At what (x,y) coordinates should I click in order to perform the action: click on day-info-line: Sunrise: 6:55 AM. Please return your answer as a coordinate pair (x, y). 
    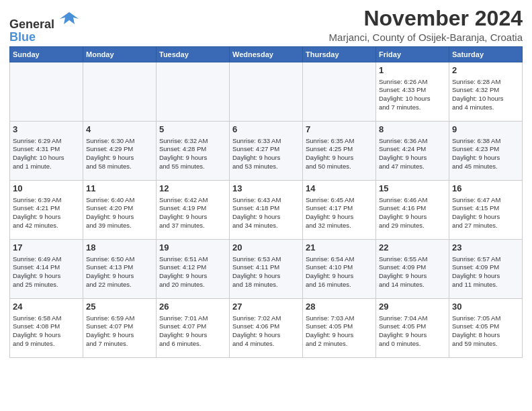
    Looking at the image, I should click on (412, 259).